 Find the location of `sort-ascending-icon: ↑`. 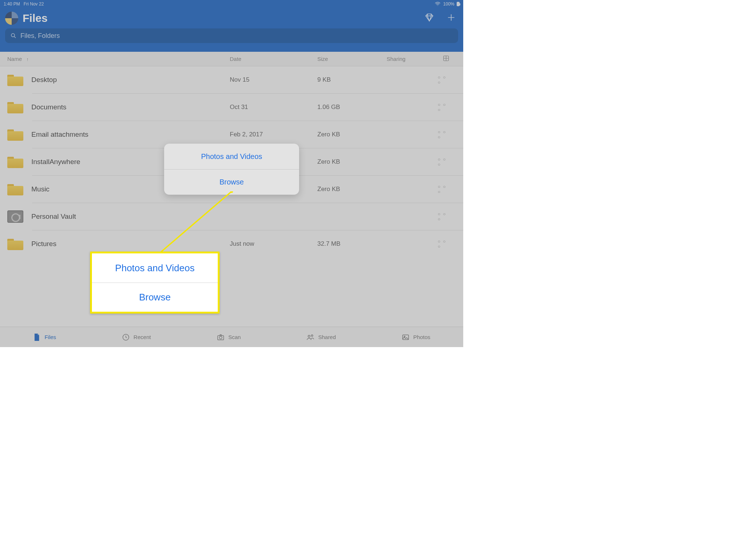

sort-ascending-icon: ↑ is located at coordinates (28, 59).